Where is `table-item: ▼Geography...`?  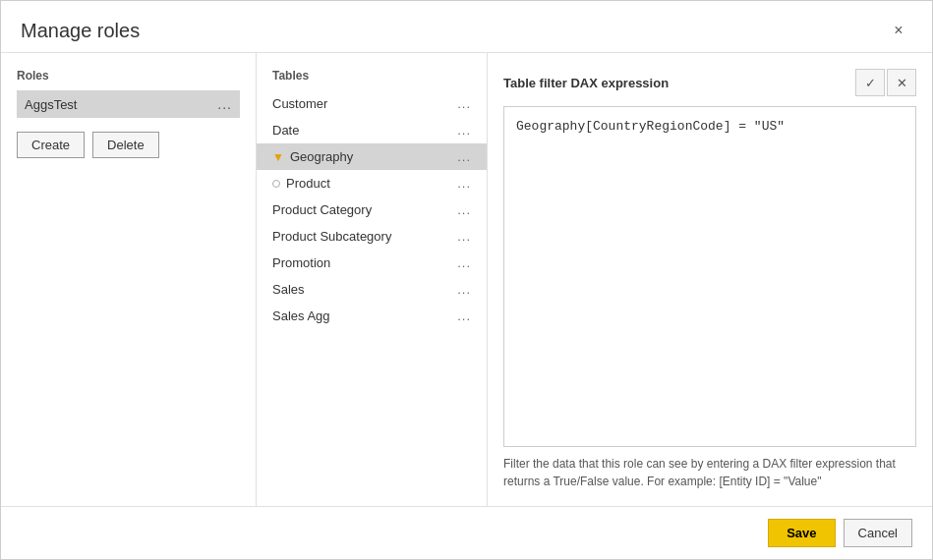
table-item: ▼Geography... is located at coordinates (372, 157).